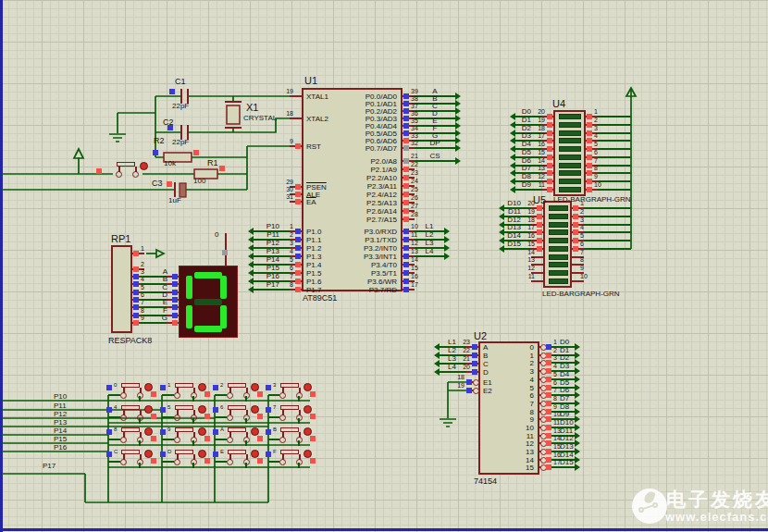  I want to click on net-label: D11, so click(500, 211).